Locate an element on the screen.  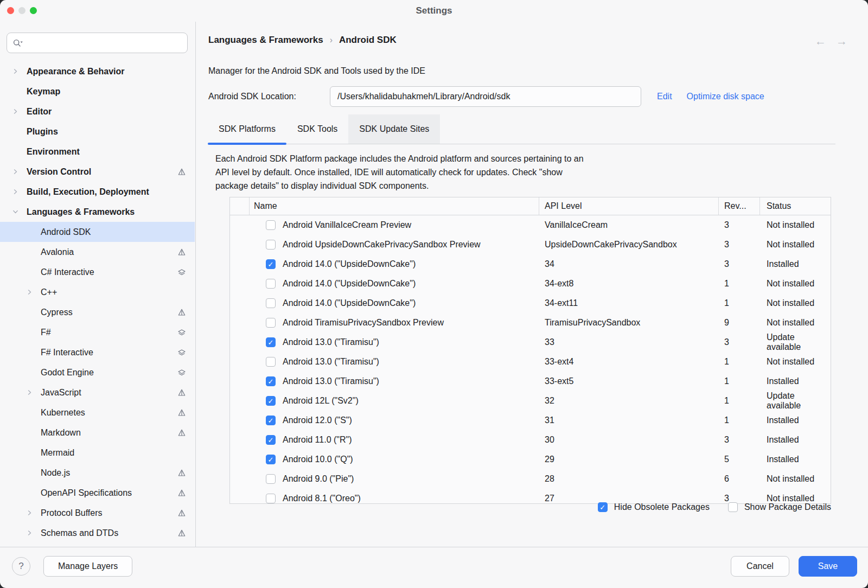
optimize-disk-space-link: Optimize disk space is located at coordinates (726, 97).